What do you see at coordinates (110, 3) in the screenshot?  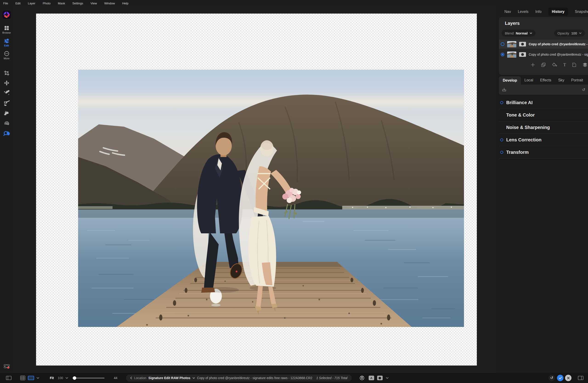 I see `menu-window: Window` at bounding box center [110, 3].